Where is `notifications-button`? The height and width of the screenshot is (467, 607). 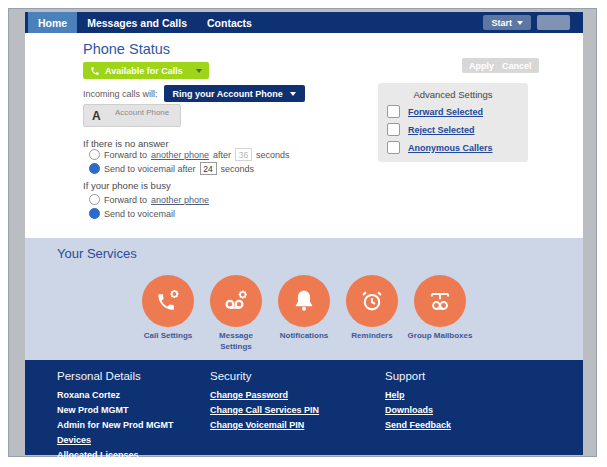 notifications-button is located at coordinates (304, 301).